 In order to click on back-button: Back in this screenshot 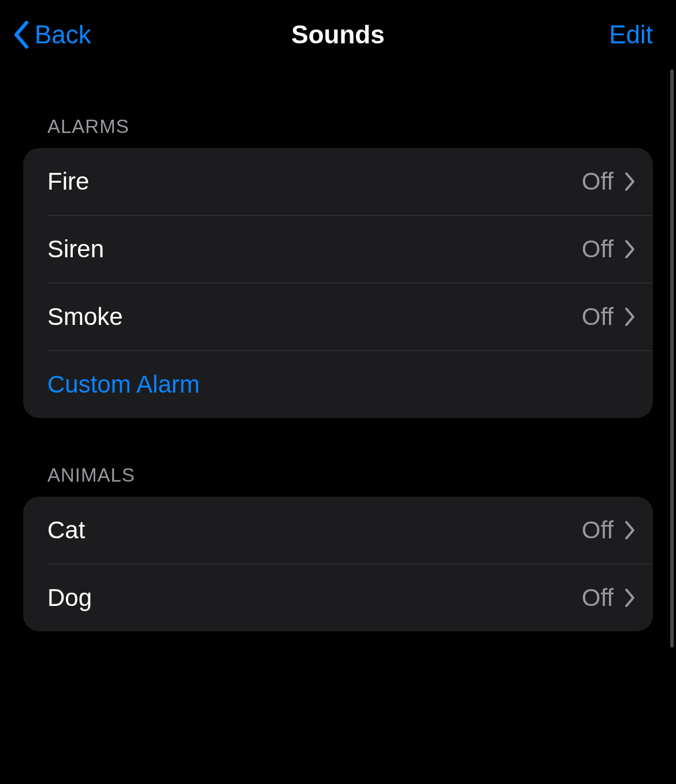, I will do `click(52, 35)`.